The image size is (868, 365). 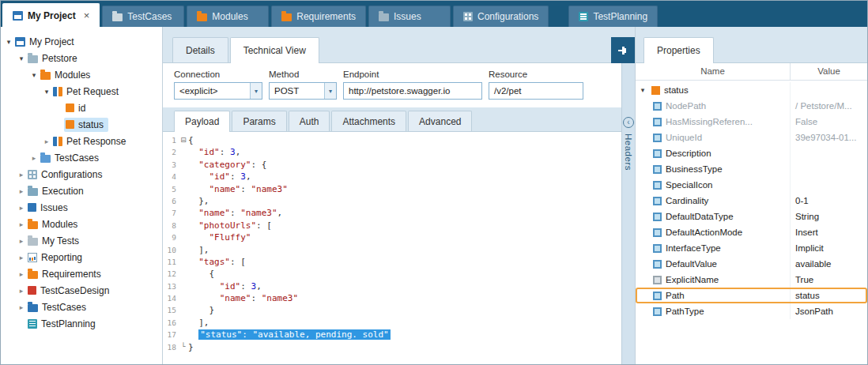 What do you see at coordinates (171, 262) in the screenshot?
I see `line-number: 11` at bounding box center [171, 262].